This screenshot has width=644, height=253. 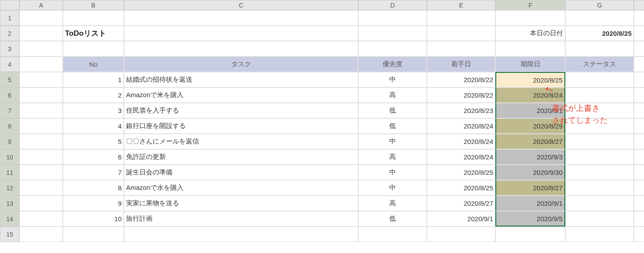 What do you see at coordinates (639, 79) in the screenshot?
I see `cell-H5` at bounding box center [639, 79].